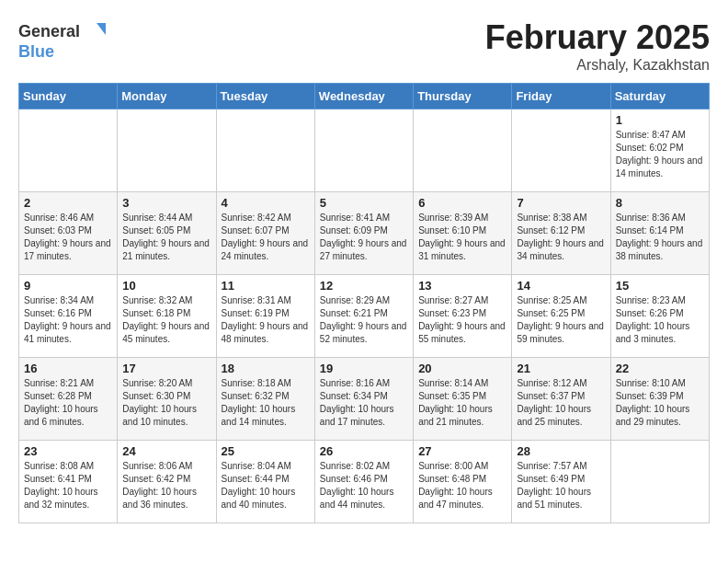  I want to click on calendar-week-row: 16Sunrise: 8:21 AM Sunset: 6:28 PM Dayli…, so click(364, 399).